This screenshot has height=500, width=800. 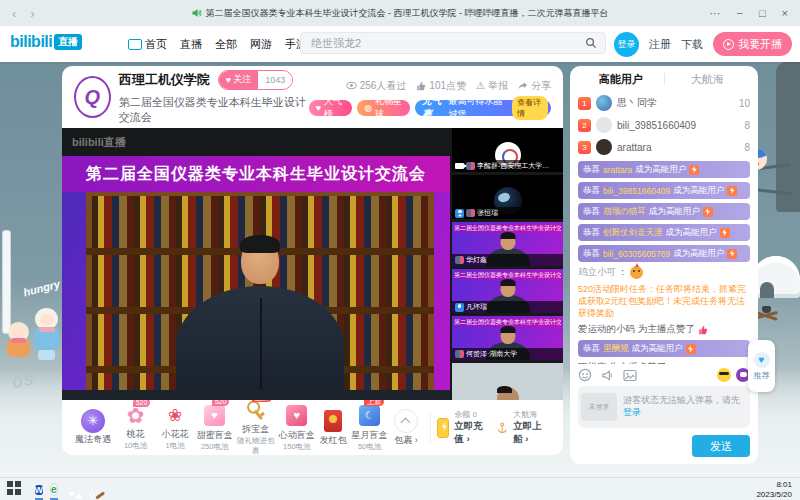 What do you see at coordinates (530, 433) in the screenshot?
I see `board-button: 立即上船 ›` at bounding box center [530, 433].